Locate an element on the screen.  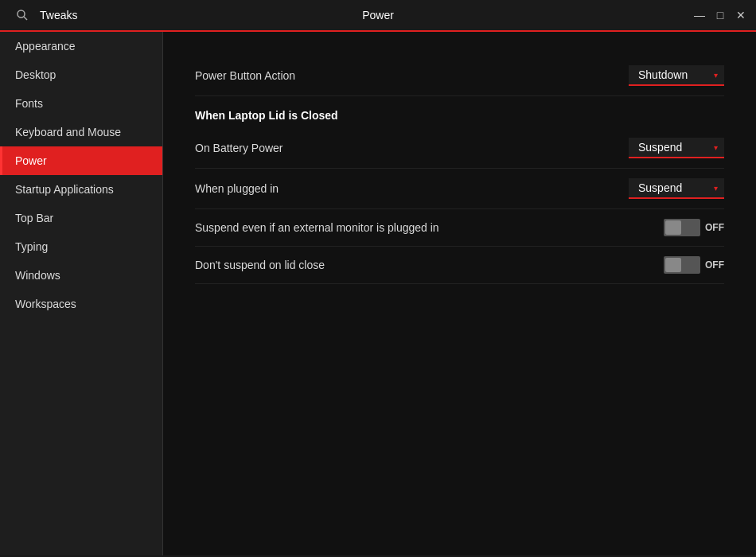
on-battery-value: Suspend is located at coordinates (673, 147).